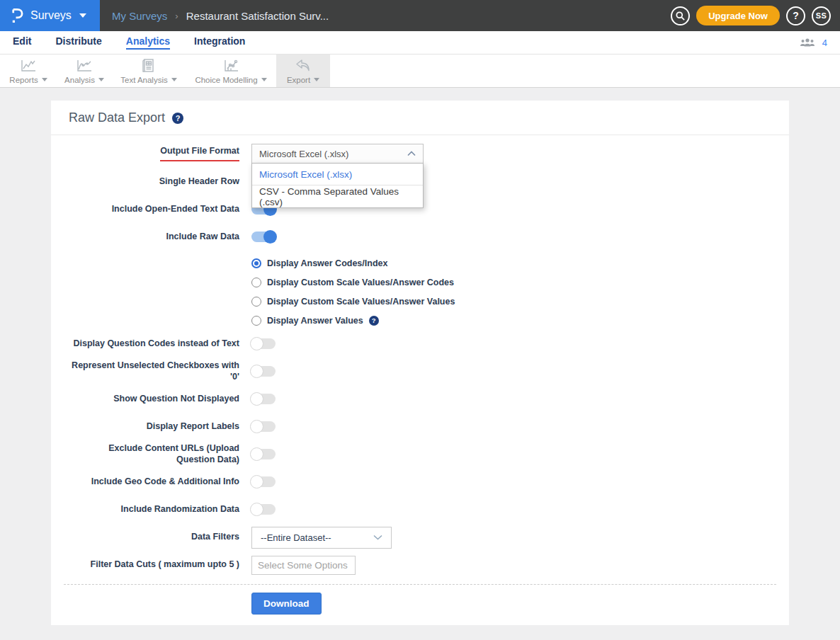 The height and width of the screenshot is (640, 840). What do you see at coordinates (429, 426) in the screenshot?
I see `row-display-report-labels: Display Report Labels` at bounding box center [429, 426].